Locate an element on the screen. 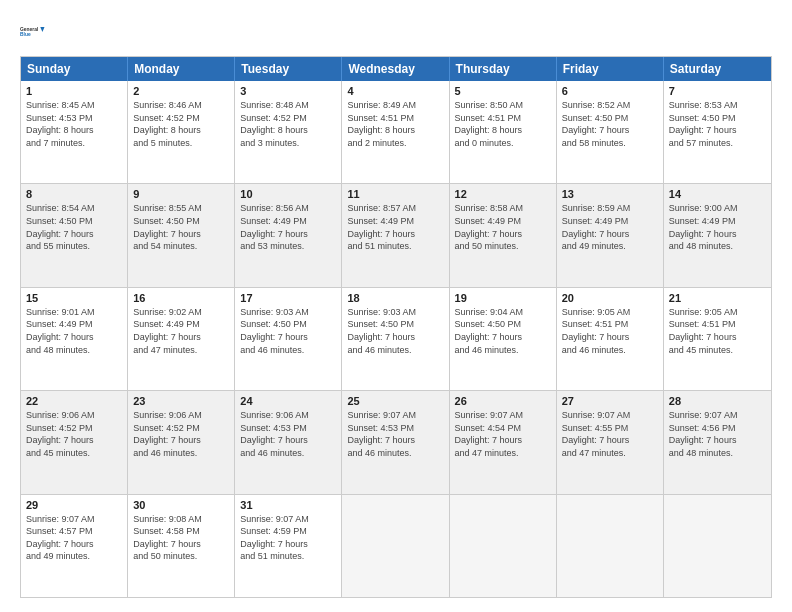 The image size is (792, 612). day-info: Sunrise: 8:50 AM Sunset: 4:51 PM Dayligh… is located at coordinates (503, 124).